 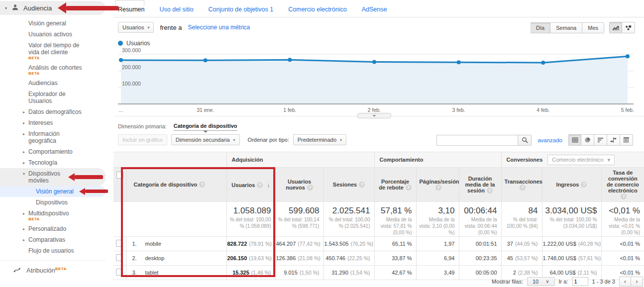 What do you see at coordinates (24, 112) in the screenshot?
I see `expand-caret-icon: ▸` at bounding box center [24, 112].